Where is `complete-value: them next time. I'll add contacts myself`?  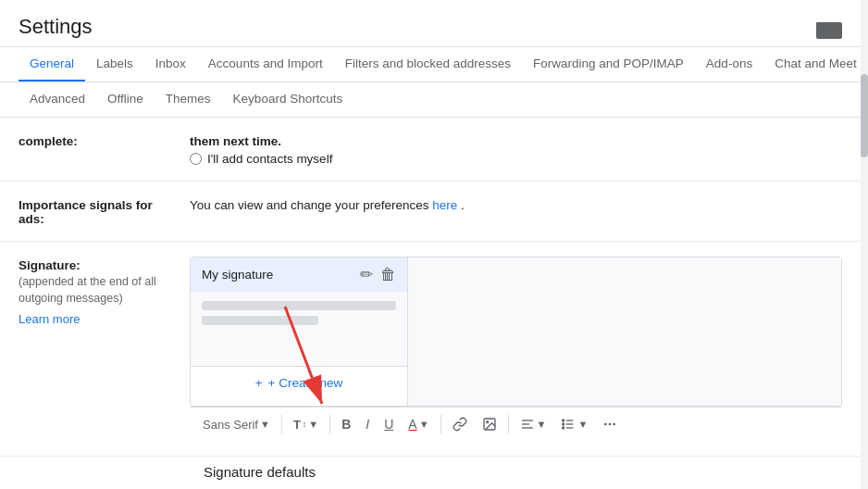 complete-value: them next time. I'll add contacts myself is located at coordinates (516, 149).